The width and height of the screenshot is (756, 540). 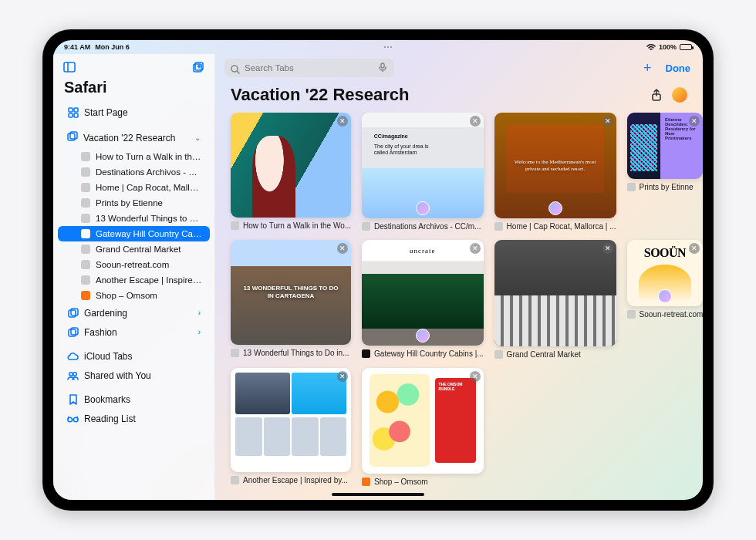 I want to click on tab-thumbnail: uncrate✕, so click(x=423, y=293).